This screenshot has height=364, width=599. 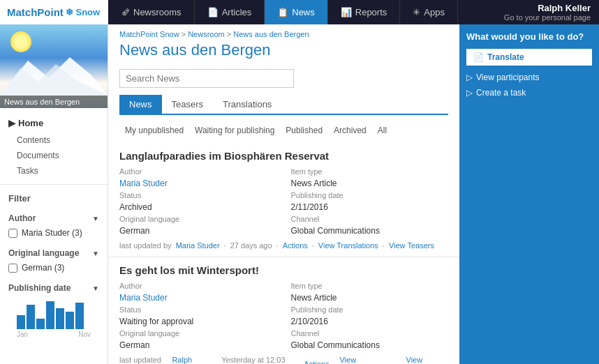 What do you see at coordinates (149, 34) in the screenshot?
I see `breadcrumb-matchpoint: MatchPoint Snow` at bounding box center [149, 34].